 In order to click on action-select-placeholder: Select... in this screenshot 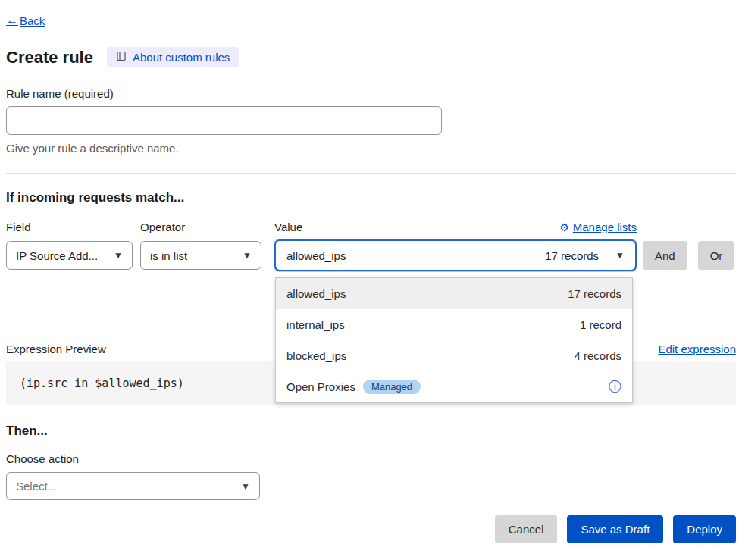, I will do `click(36, 486)`.